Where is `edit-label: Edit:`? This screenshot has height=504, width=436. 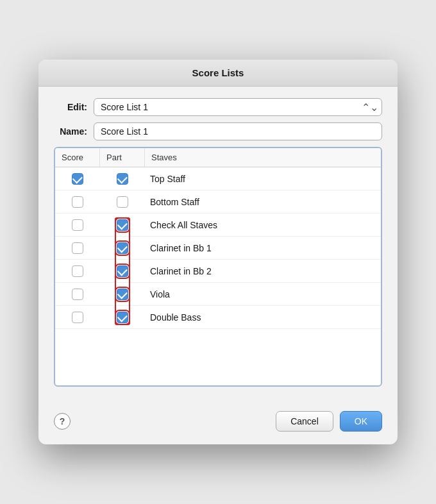 edit-label: Edit: is located at coordinates (71, 107).